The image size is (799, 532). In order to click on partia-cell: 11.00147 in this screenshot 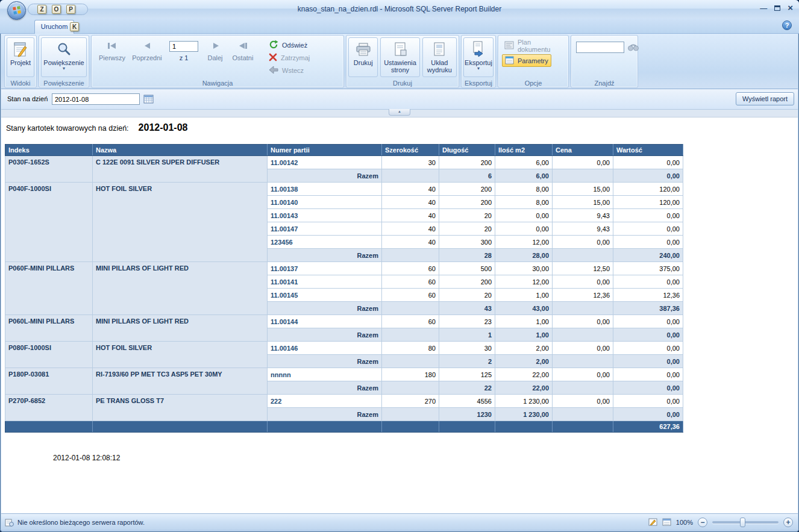, I will do `click(325, 229)`.